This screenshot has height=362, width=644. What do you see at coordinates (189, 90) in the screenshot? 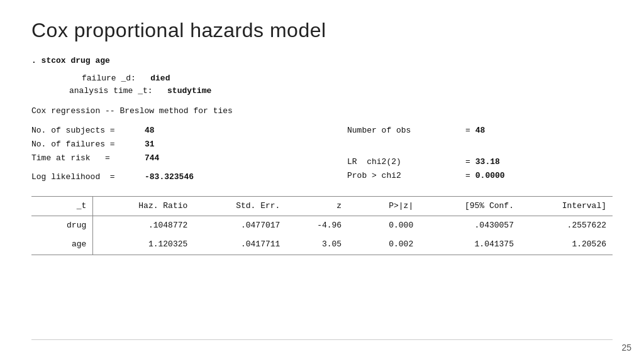
I see `analysis-value: studytime` at bounding box center [189, 90].